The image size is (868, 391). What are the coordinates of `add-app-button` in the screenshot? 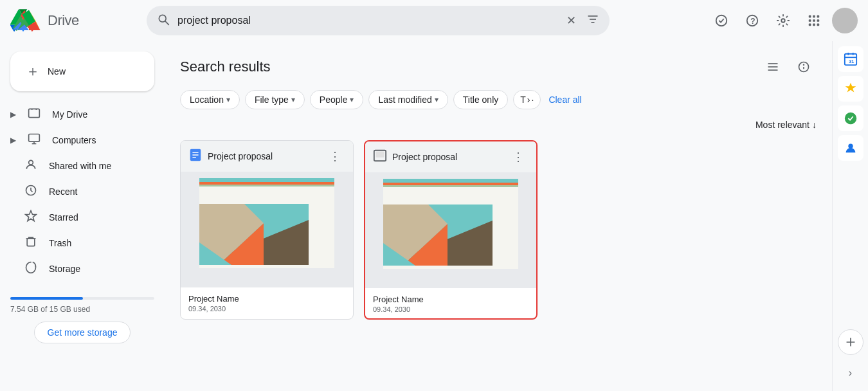 It's located at (851, 342).